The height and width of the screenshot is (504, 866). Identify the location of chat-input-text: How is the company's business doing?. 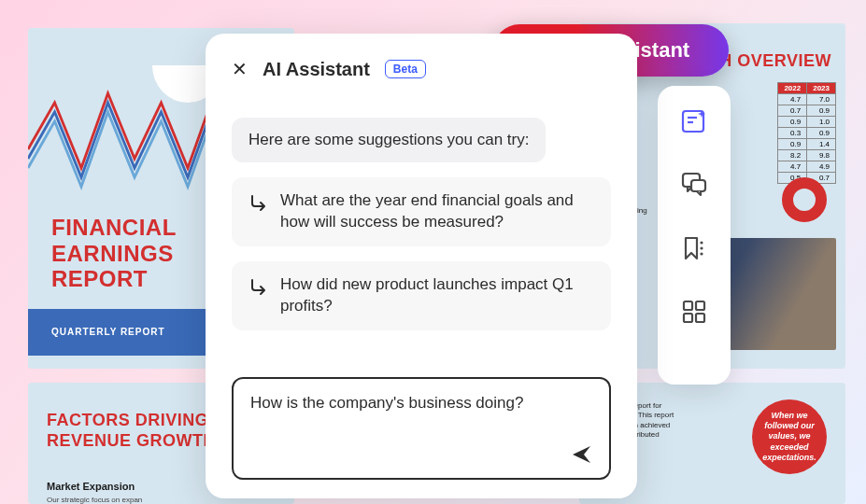
(422, 418).